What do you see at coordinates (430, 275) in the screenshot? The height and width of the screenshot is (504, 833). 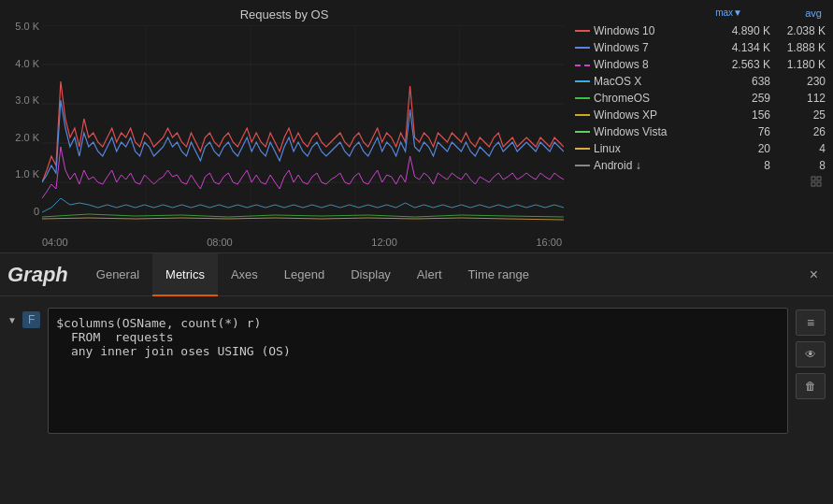 I see `tab-alert: Alert` at bounding box center [430, 275].